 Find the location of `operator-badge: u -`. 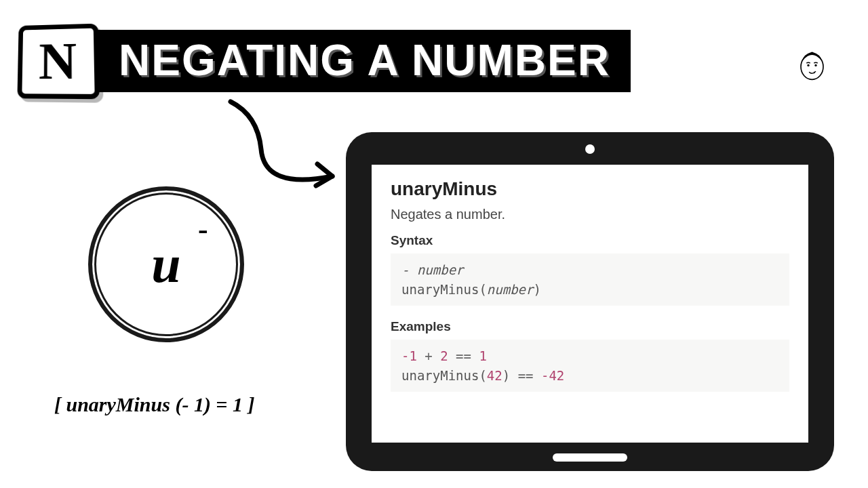

operator-badge: u - is located at coordinates (166, 264).